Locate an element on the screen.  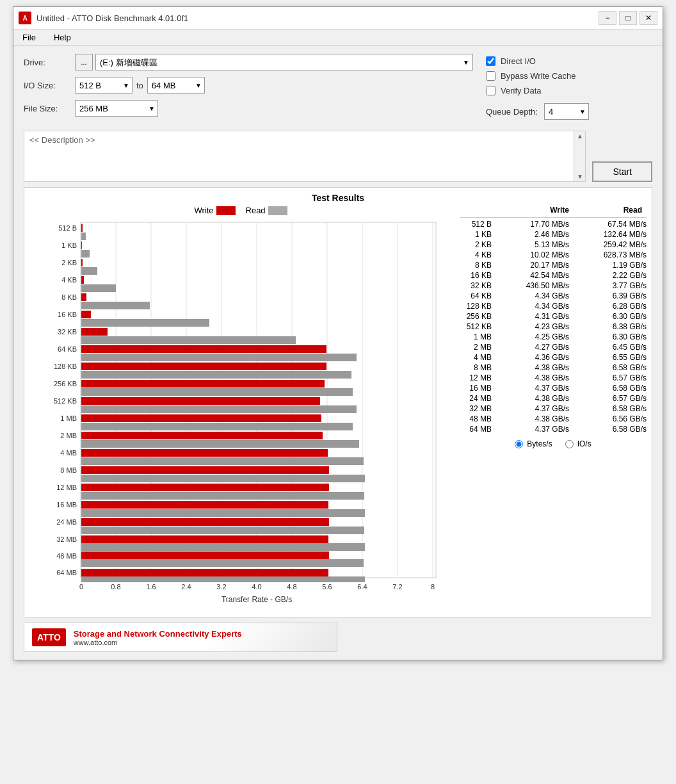
col-header-size is located at coordinates (480, 210).